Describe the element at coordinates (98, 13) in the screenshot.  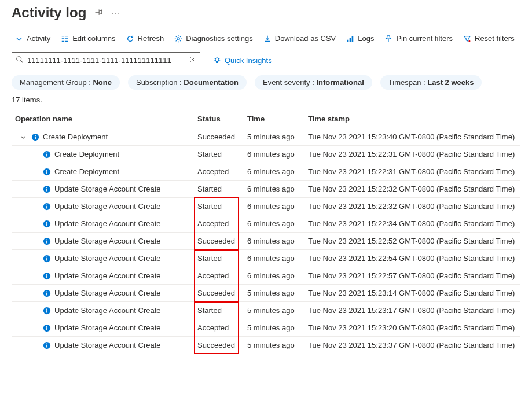
I see `pin-icon` at that location.